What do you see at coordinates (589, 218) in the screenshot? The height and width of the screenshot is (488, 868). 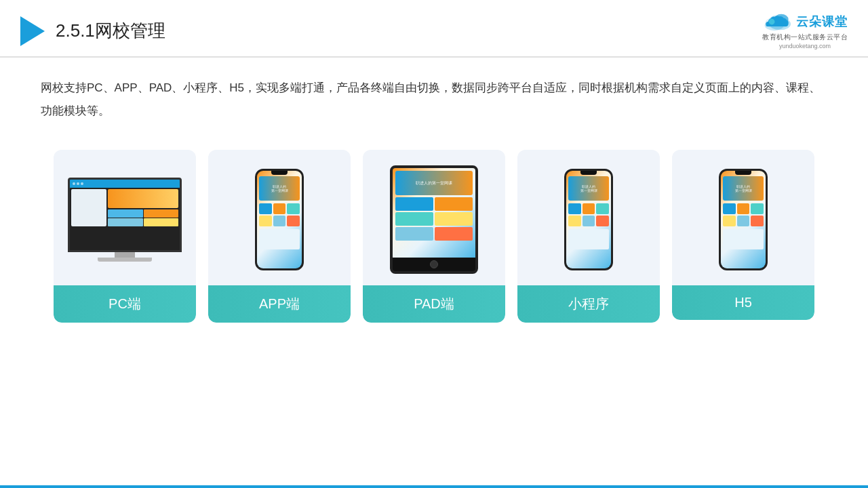 I see `card-miniprogram-image: 职进人的第一堂网课` at bounding box center [589, 218].